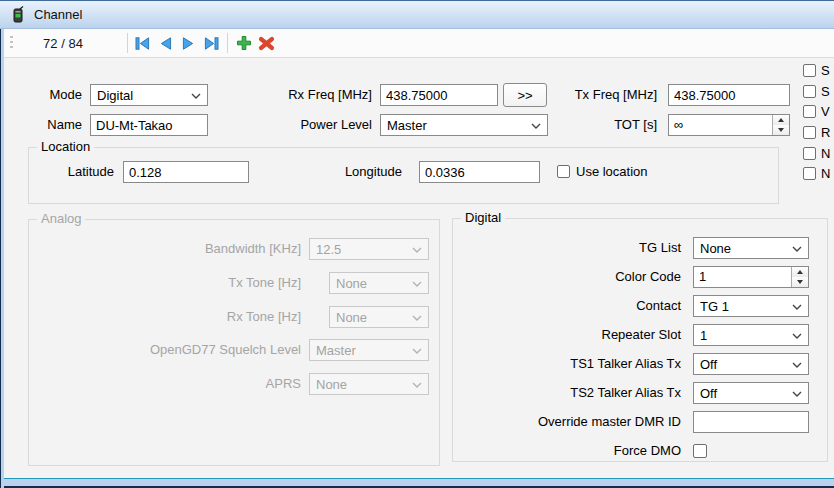 The height and width of the screenshot is (488, 834). I want to click on aprs-label: APRS, so click(175, 384).